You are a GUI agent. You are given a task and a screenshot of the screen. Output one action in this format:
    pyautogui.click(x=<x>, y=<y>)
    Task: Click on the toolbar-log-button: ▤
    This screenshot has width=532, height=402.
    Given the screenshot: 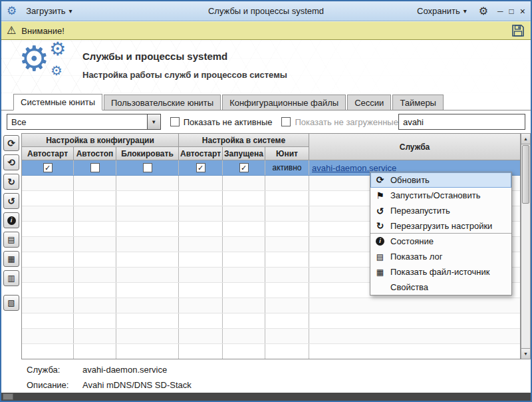 What is the action you would take?
    pyautogui.click(x=11, y=240)
    